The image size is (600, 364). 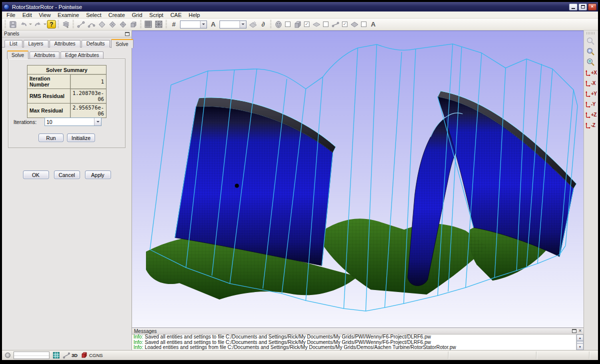 What do you see at coordinates (263, 24) in the screenshot?
I see `partial-derivative-button: ∂` at bounding box center [263, 24].